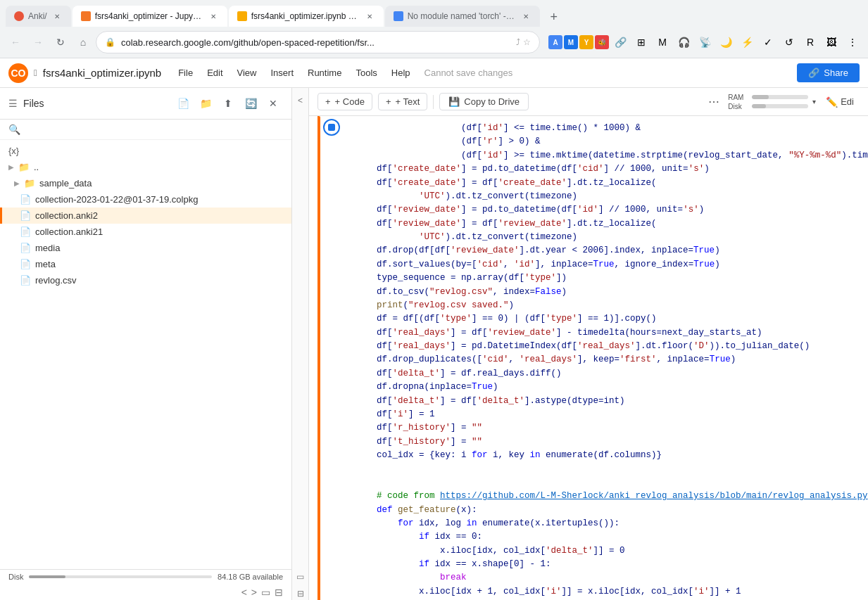 The width and height of the screenshot is (868, 600). I want to click on star-icon: ☆, so click(527, 42).